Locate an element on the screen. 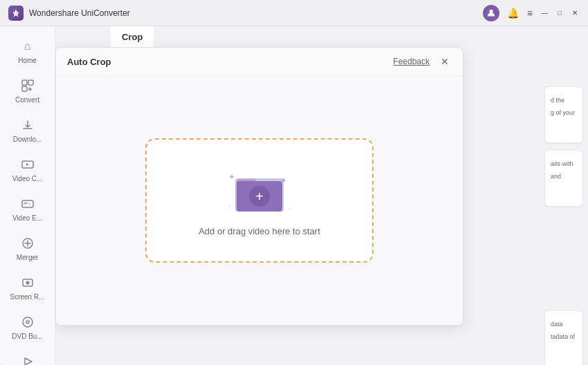  sidebar-item-download: Downlo... is located at coordinates (28, 130).